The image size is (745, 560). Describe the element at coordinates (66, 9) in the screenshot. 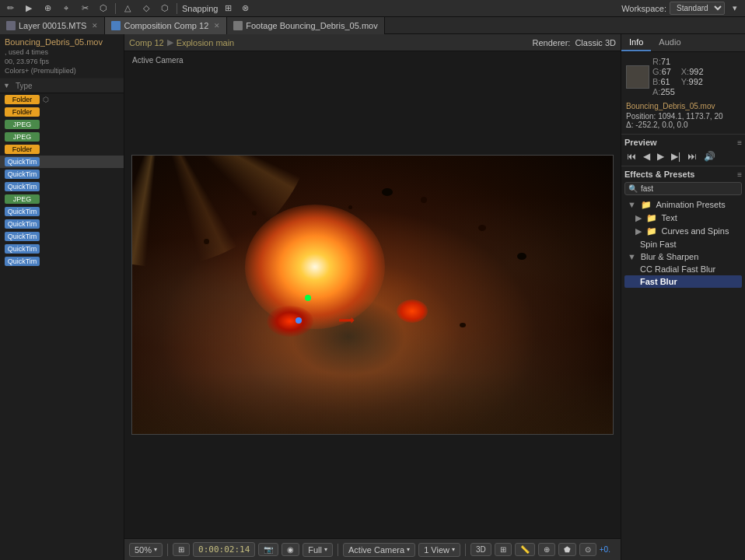

I see `toolbar-icon-4: ⌖` at that location.